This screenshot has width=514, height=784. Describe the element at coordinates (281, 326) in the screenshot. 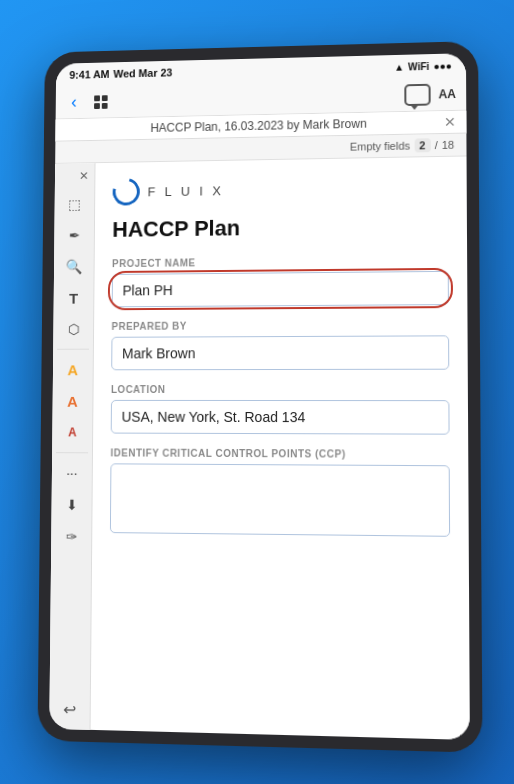

I see `prepared-by-label: PREPARED BY` at that location.